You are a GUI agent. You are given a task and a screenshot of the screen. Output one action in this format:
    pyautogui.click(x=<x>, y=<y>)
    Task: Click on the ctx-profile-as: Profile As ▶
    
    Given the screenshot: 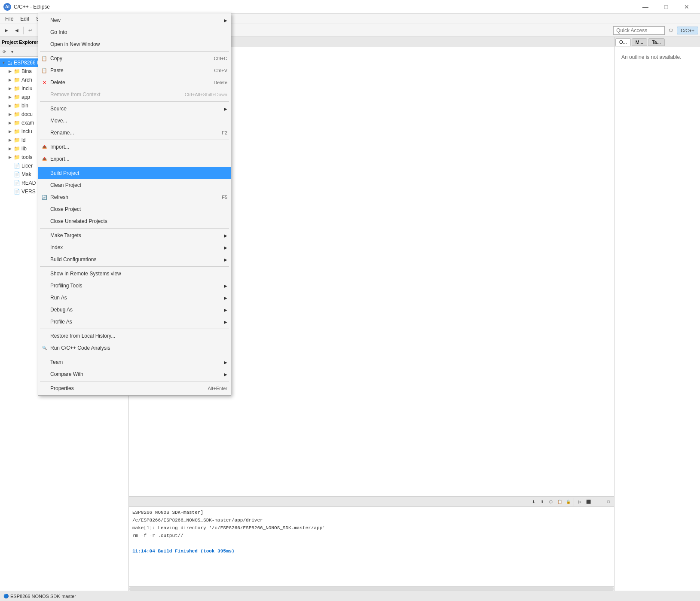 What is the action you would take?
    pyautogui.click(x=134, y=322)
    